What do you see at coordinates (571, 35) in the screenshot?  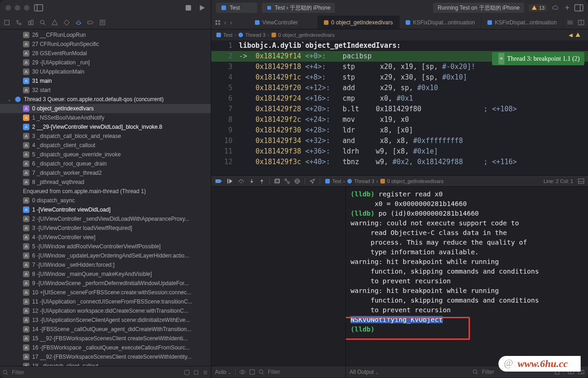 I see `issue-indicator-icon: ◀` at bounding box center [571, 35].